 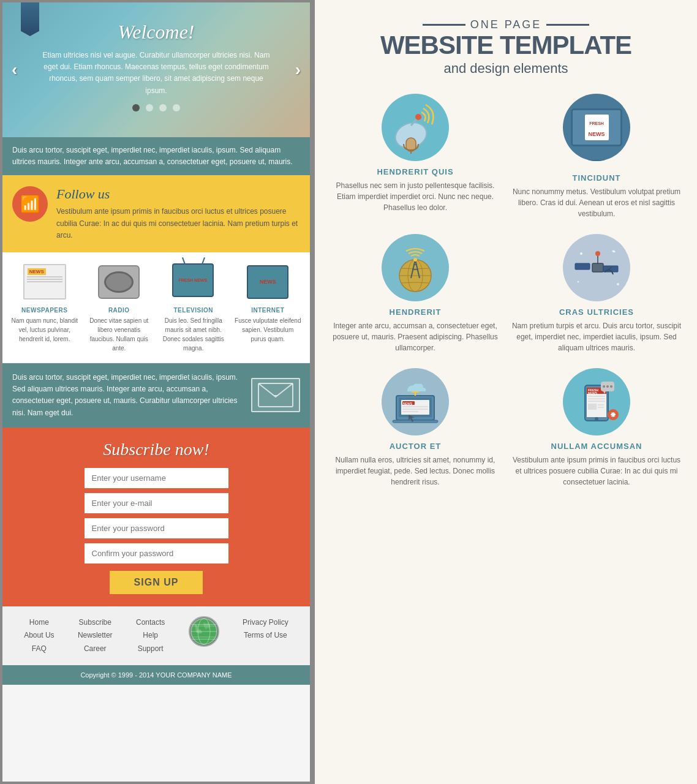 I want to click on laptop-news-icon: NEWS, so click(x=415, y=402).